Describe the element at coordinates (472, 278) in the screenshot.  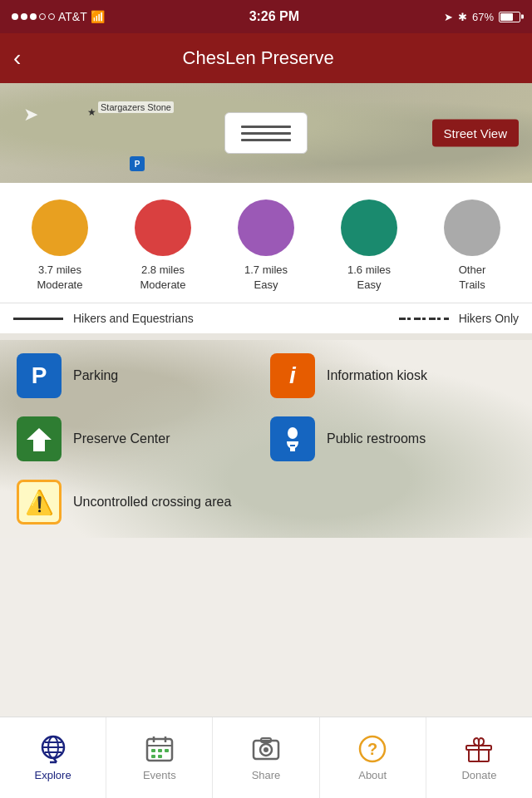
I see `trail-info-5: Other Trails` at that location.